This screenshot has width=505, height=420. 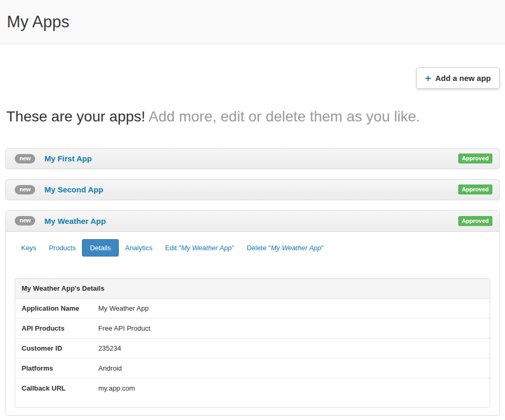 I want to click on tab-edit-app: Edit "My Weather App", so click(x=200, y=248).